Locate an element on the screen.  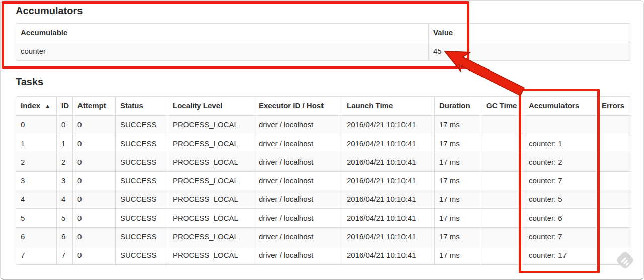
task-row: 660SUCCESSPROCESS_LOCALdriver / localhos… is located at coordinates (324, 237).